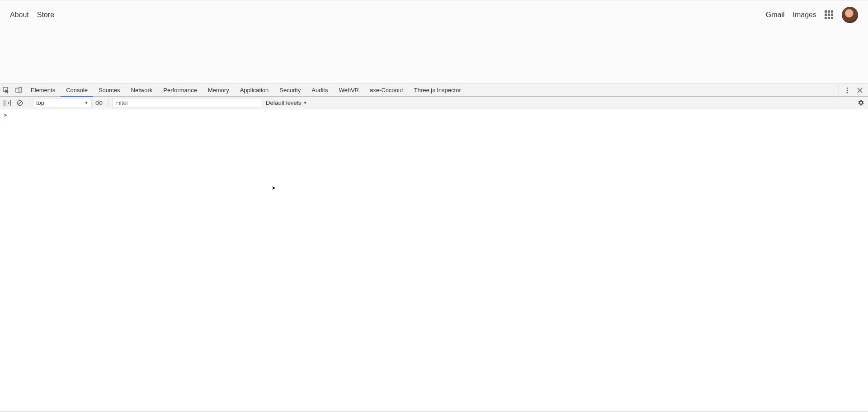 This screenshot has height=412, width=868. What do you see at coordinates (287, 103) in the screenshot?
I see `log-levels-dropdown: Default levels ▼` at bounding box center [287, 103].